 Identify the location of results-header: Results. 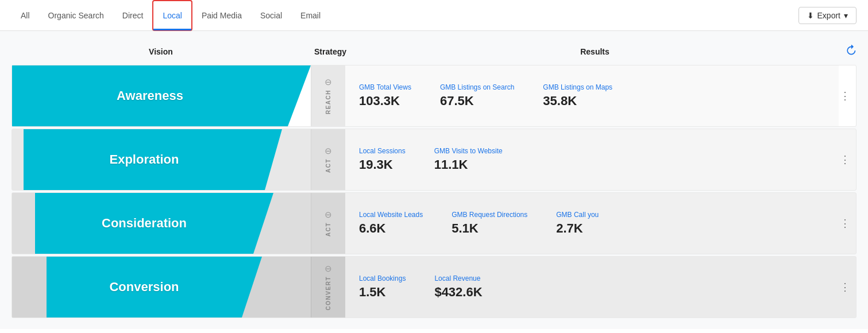
(595, 52).